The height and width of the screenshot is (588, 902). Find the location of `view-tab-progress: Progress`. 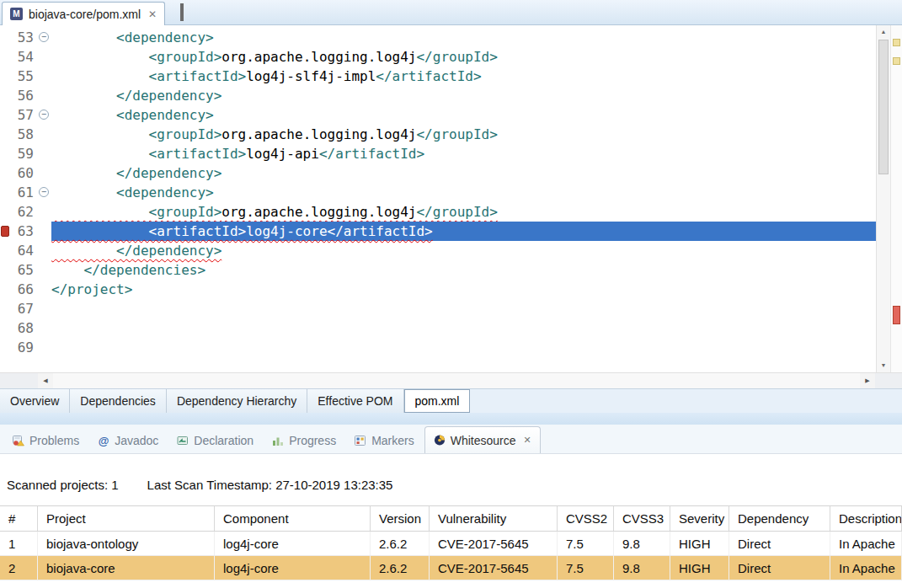

view-tab-progress: Progress is located at coordinates (304, 441).